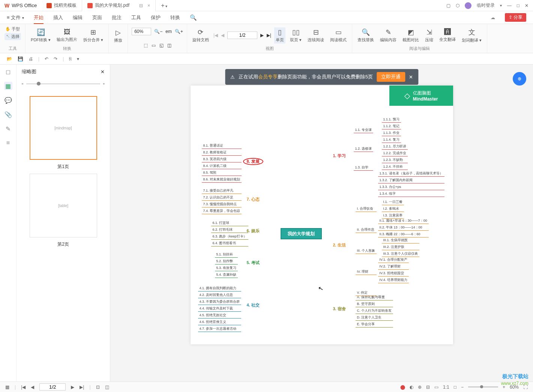 The height and width of the screenshot is (392, 533). What do you see at coordinates (67, 35) in the screenshot?
I see `export-image: 🖼输出为图片` at bounding box center [67, 35].